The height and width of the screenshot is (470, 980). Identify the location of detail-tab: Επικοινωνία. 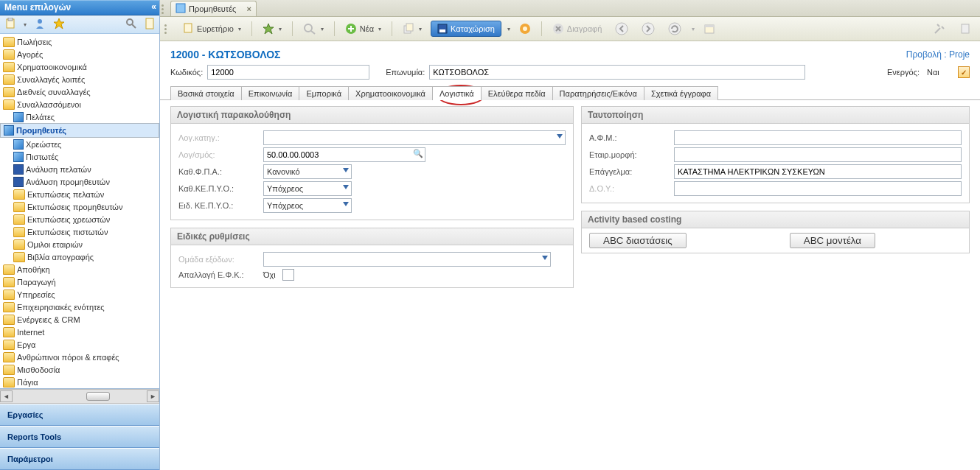
(271, 93).